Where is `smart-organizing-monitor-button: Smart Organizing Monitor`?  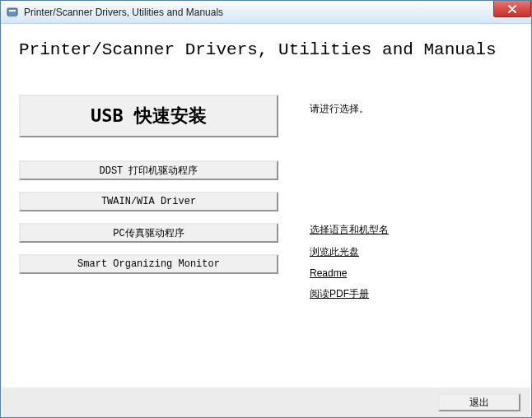
smart-organizing-monitor-button: Smart Organizing Monitor is located at coordinates (148, 264).